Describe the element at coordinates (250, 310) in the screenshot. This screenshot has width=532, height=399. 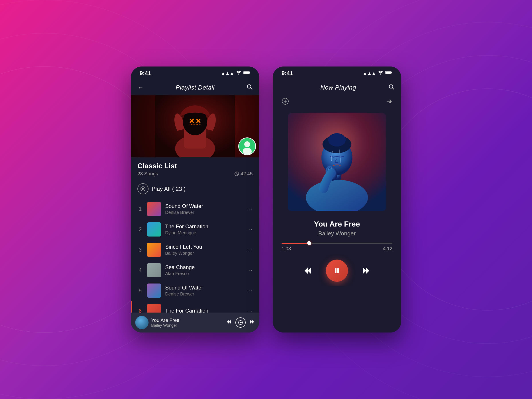
I see `song-more-6: ···` at that location.